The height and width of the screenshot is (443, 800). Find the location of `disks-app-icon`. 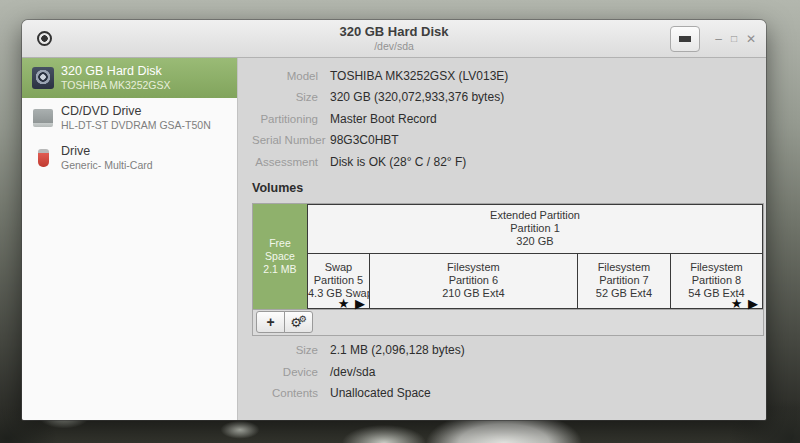

disks-app-icon is located at coordinates (44, 38).